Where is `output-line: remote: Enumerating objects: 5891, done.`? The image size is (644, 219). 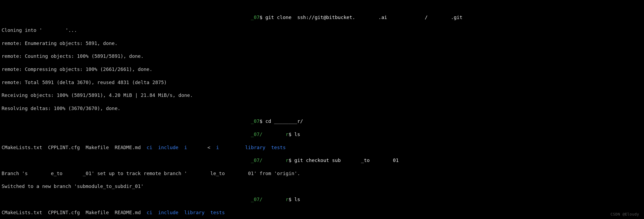 output-line: remote: Enumerating objects: 5891, done. is located at coordinates (322, 43).